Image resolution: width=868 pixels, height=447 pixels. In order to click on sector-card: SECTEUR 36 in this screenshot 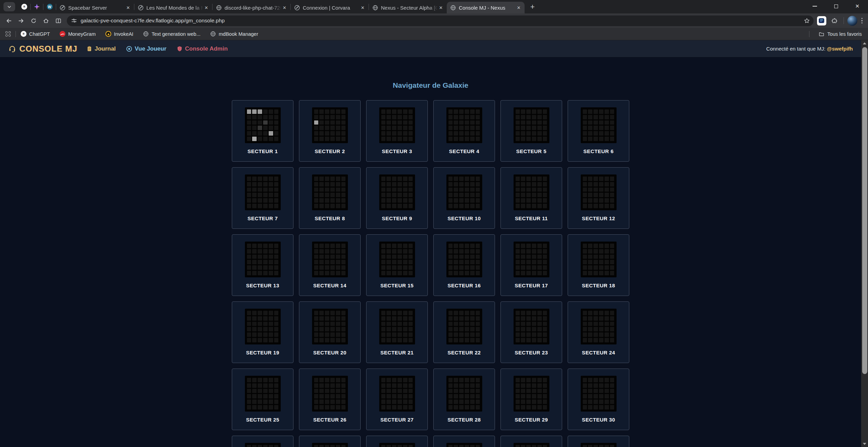, I will do `click(599, 441)`.